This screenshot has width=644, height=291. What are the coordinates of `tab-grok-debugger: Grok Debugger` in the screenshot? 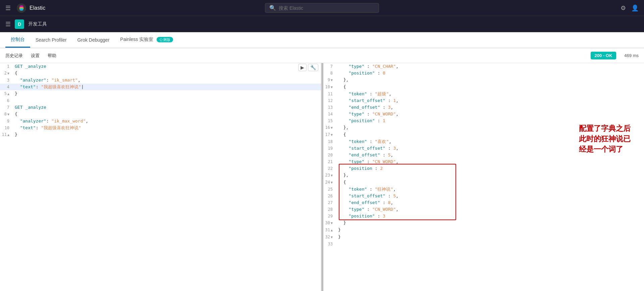 It's located at (94, 40).